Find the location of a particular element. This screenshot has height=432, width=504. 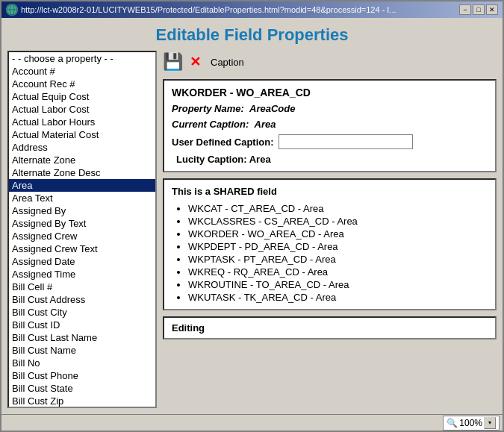

zoom-icon: 🔍 is located at coordinates (452, 423).